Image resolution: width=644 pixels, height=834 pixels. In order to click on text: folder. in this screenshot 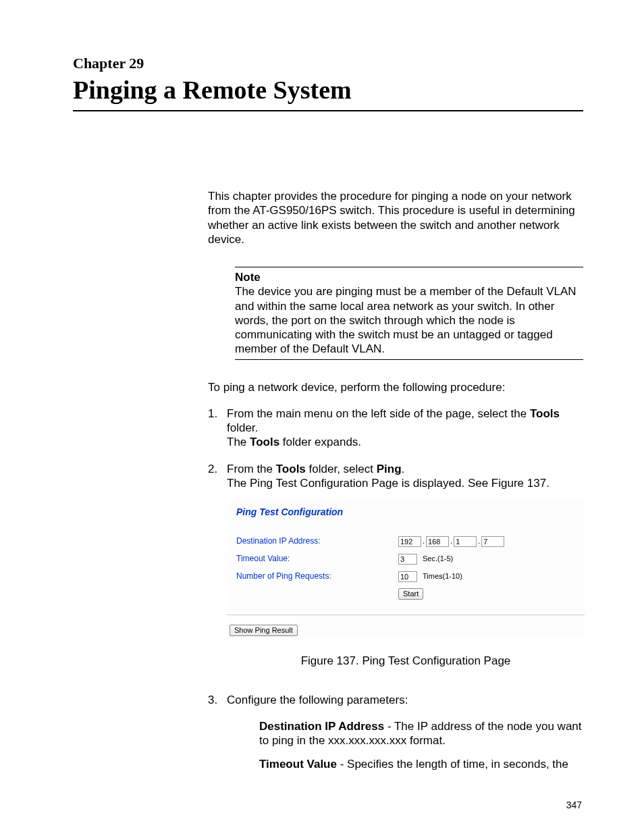, I will do `click(242, 428)`.